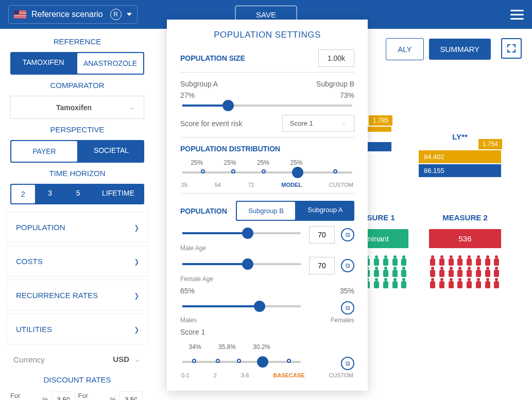 Image resolution: width=532 pixels, height=400 pixels. What do you see at coordinates (266, 211) in the screenshot?
I see `subgroup-b-tab: Subgroup B` at bounding box center [266, 211].